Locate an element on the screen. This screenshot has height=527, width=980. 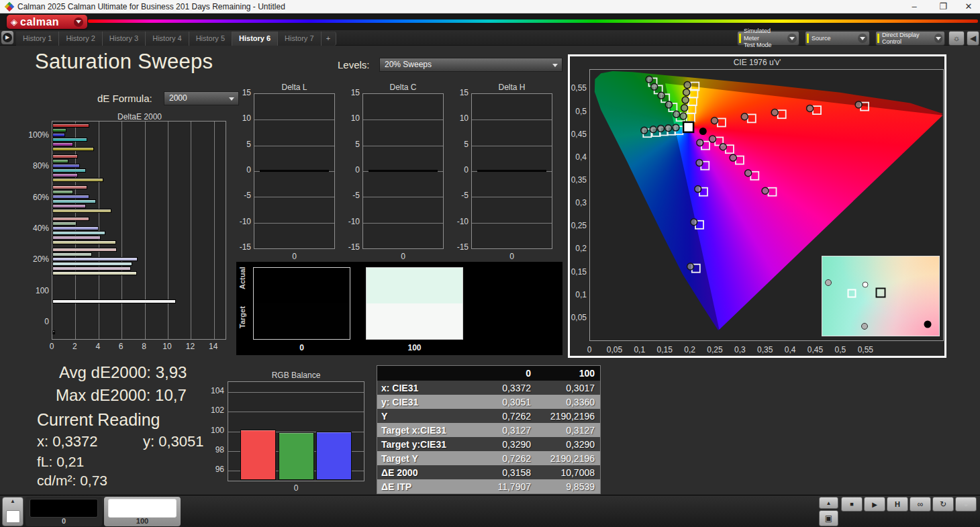
deltae-bar-20%-blue is located at coordinates (95, 259).